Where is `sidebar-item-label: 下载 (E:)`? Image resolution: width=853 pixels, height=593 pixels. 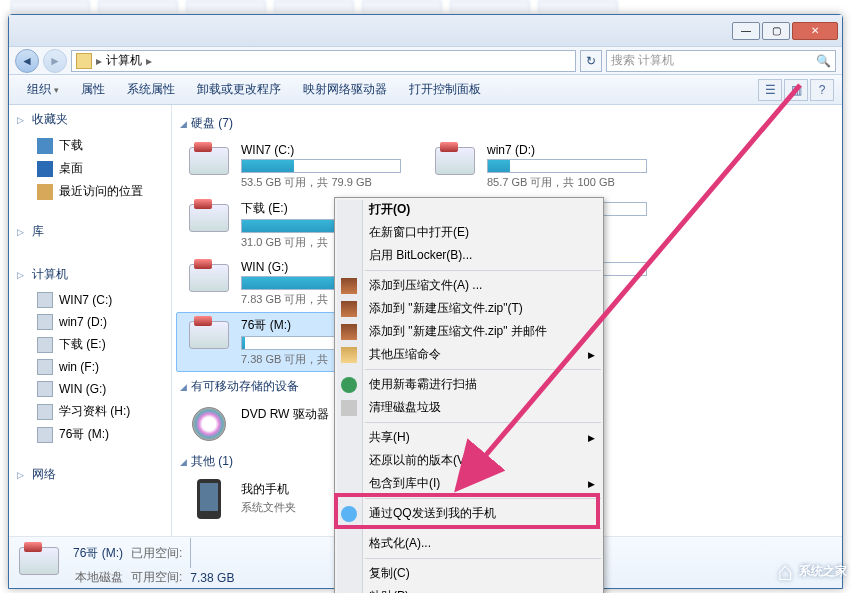 sidebar-item-label: 下载 (E:) is located at coordinates (82, 344).